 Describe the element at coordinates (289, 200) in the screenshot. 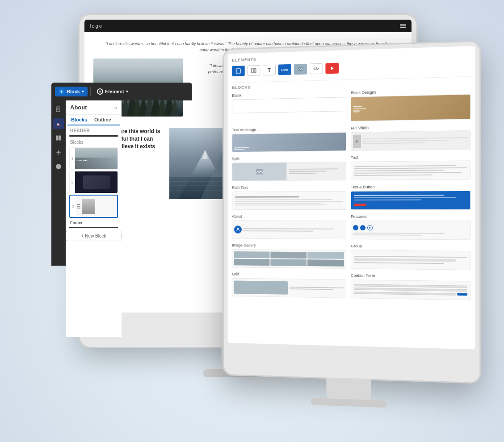

I see `block-rich-preview` at that location.